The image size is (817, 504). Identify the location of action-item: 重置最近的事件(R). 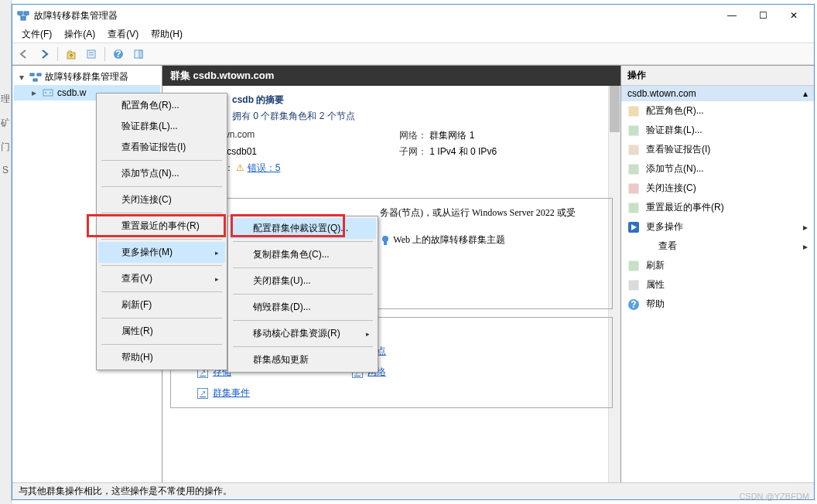
(718, 207).